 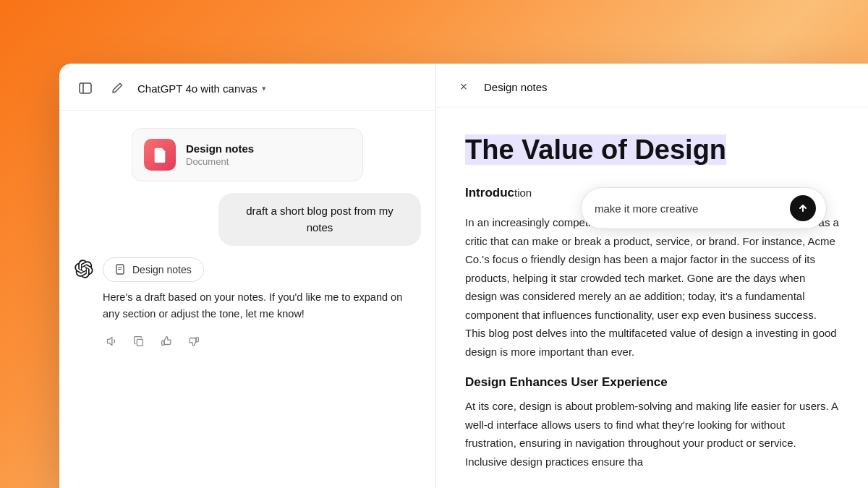 What do you see at coordinates (652, 287) in the screenshot?
I see `intro-body: In an increasingly competitive and fast-…` at bounding box center [652, 287].